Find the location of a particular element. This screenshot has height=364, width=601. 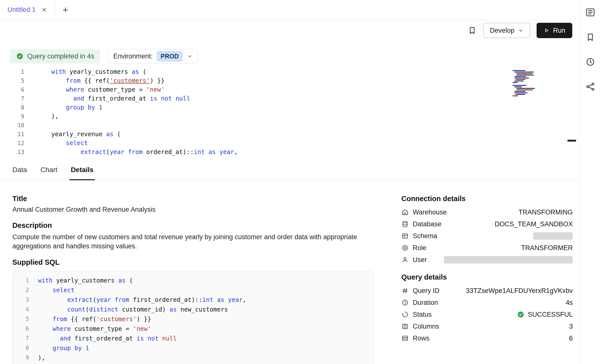

query-list-icon is located at coordinates (590, 12).